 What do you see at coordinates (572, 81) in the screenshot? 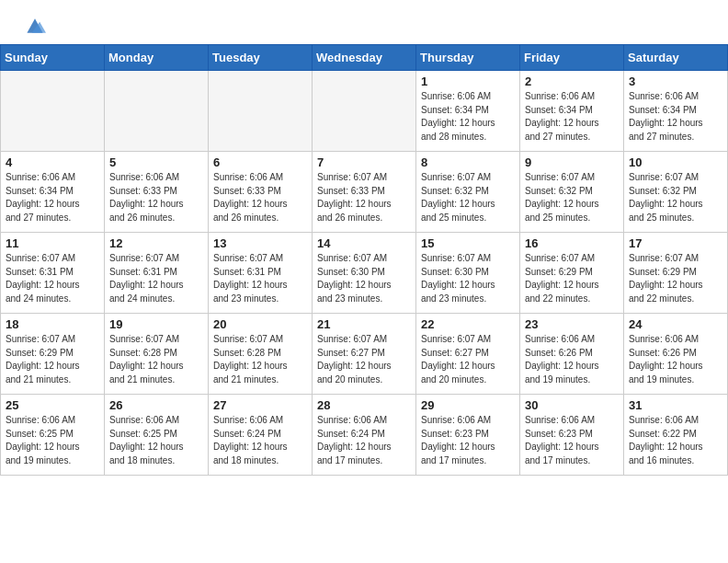
I see `day-number: 2` at bounding box center [572, 81].